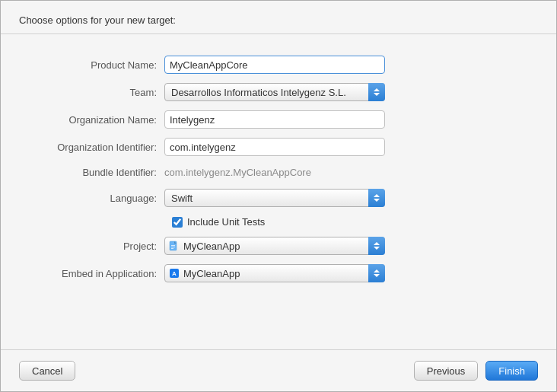 The image size is (557, 392). What do you see at coordinates (275, 198) in the screenshot?
I see `language-select-wrapper: Swift Objective-C` at bounding box center [275, 198].